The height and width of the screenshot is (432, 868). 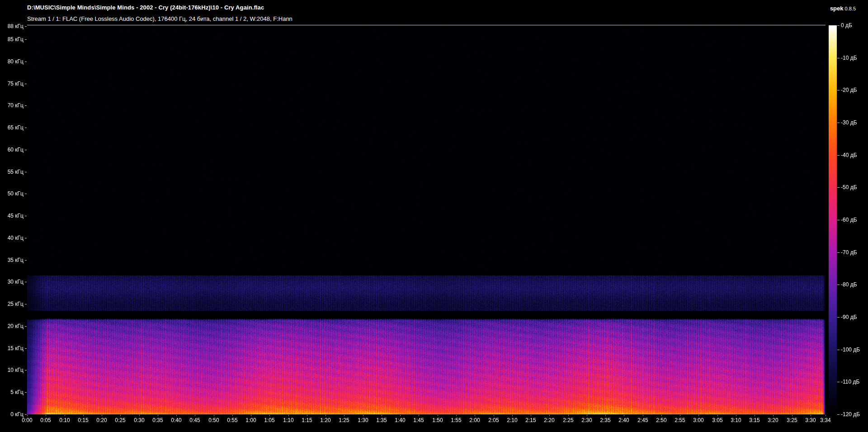 What do you see at coordinates (83, 420) in the screenshot?
I see `time-tick-label: 0:15` at bounding box center [83, 420].